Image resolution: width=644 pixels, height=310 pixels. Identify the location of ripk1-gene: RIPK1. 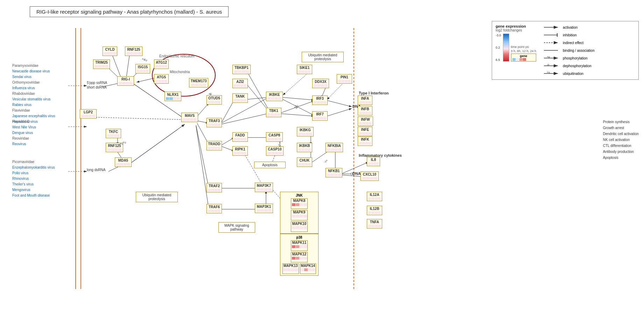
(240, 151).